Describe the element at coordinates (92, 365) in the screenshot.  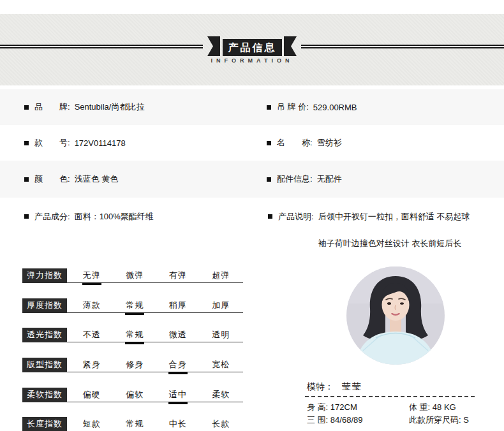
I see `index-option: 紧身` at that location.